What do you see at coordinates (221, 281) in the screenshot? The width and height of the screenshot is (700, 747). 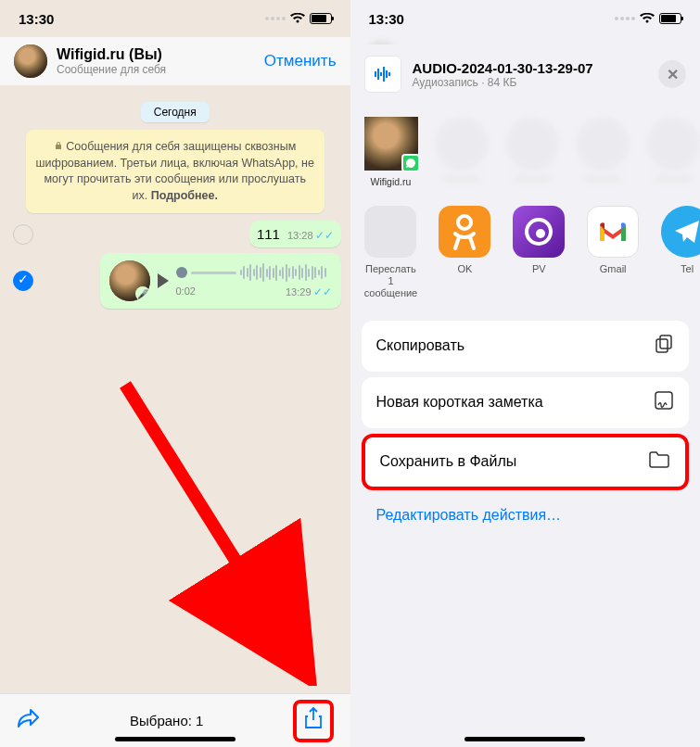 I see `voice-message-bubble: 🎤 0:02 13:29 ✓✓` at bounding box center [221, 281].